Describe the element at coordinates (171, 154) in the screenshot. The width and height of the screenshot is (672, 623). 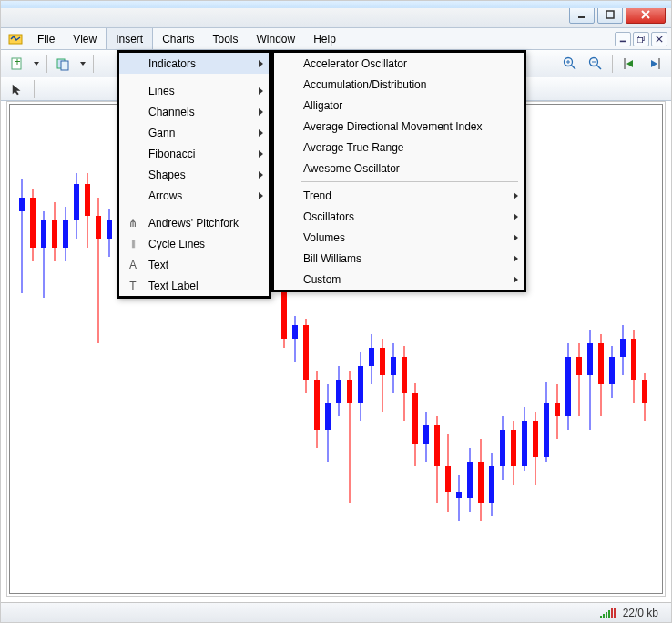
I see `menu-item-label: Fibonacci` at that location.